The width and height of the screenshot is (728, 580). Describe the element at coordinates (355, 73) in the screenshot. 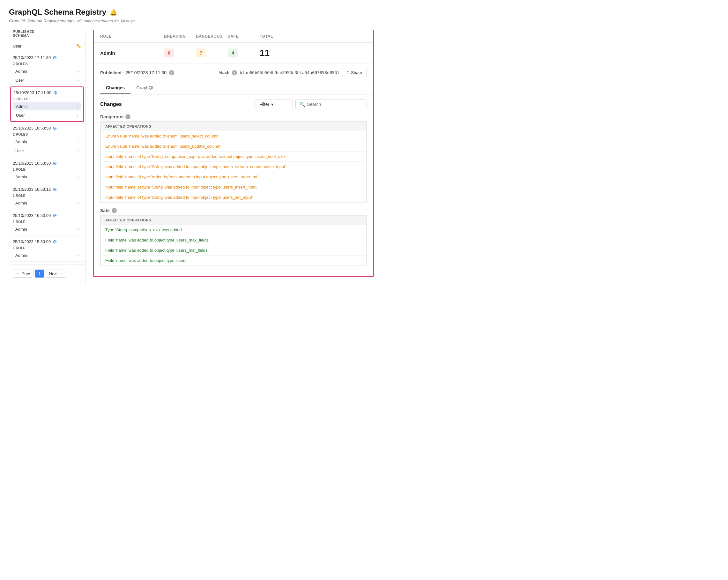

I see `share-button: ⤴ Share` at that location.